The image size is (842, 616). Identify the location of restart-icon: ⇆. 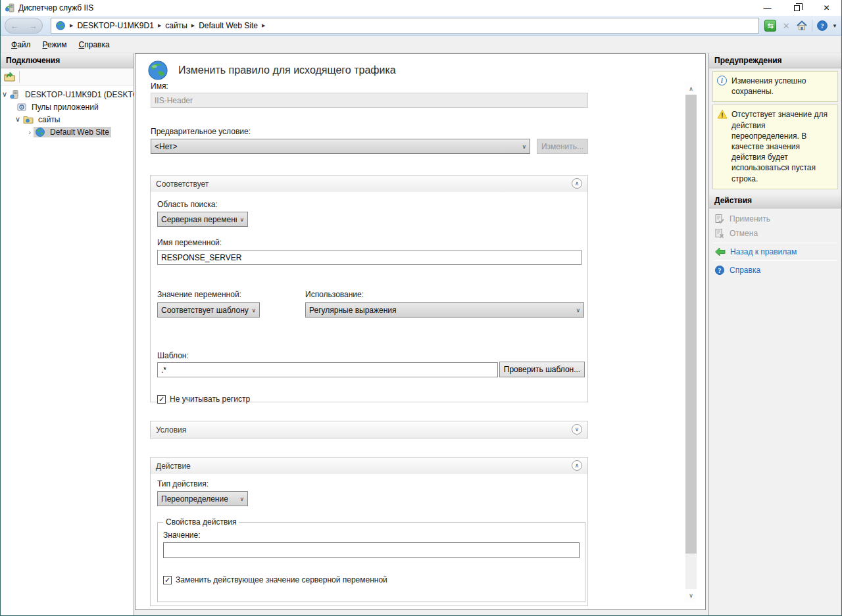
(770, 26).